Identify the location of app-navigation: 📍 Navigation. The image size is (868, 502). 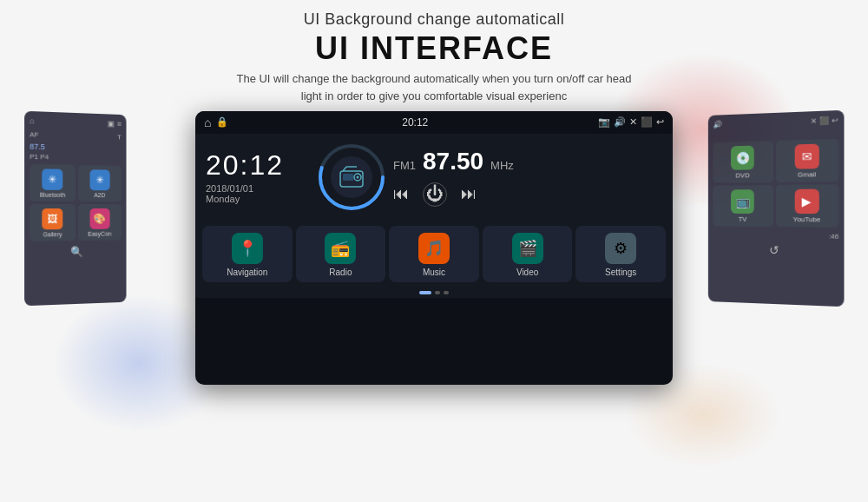
(247, 254).